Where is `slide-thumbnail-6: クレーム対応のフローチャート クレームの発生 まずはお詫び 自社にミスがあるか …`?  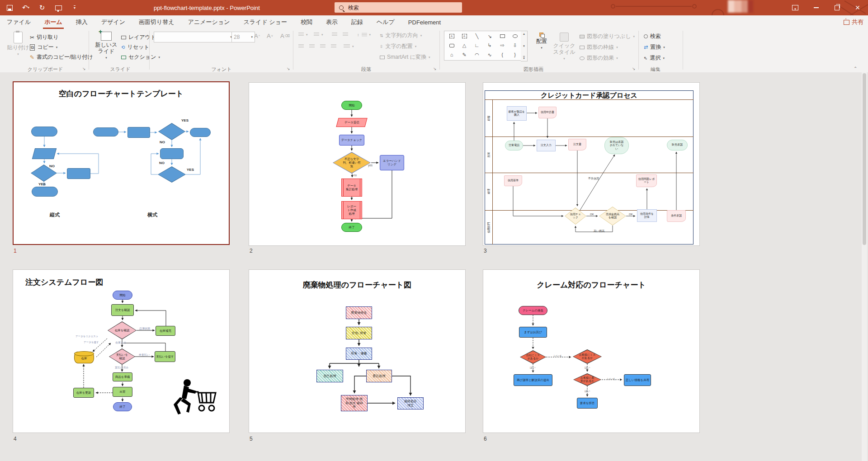
slide-thumbnail-6: クレーム対応のフローチャート クレームの発生 まずはお詫び 自社にミスがあるか … is located at coordinates (591, 351).